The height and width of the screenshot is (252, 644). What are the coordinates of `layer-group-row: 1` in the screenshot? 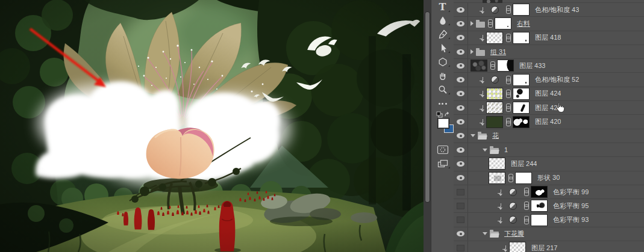 It's located at (549, 150).